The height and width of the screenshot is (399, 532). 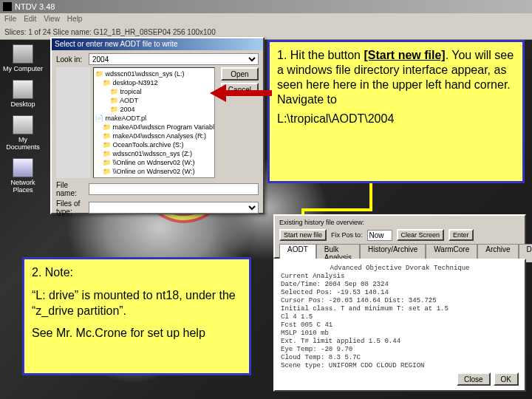 I want to click on icon-network-places: Network Places, so click(x=23, y=176).